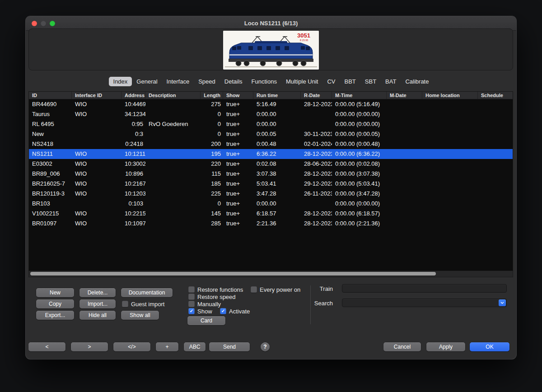 The width and height of the screenshot is (542, 392). Describe the element at coordinates (34, 23) in the screenshot. I see `close-button` at that location.